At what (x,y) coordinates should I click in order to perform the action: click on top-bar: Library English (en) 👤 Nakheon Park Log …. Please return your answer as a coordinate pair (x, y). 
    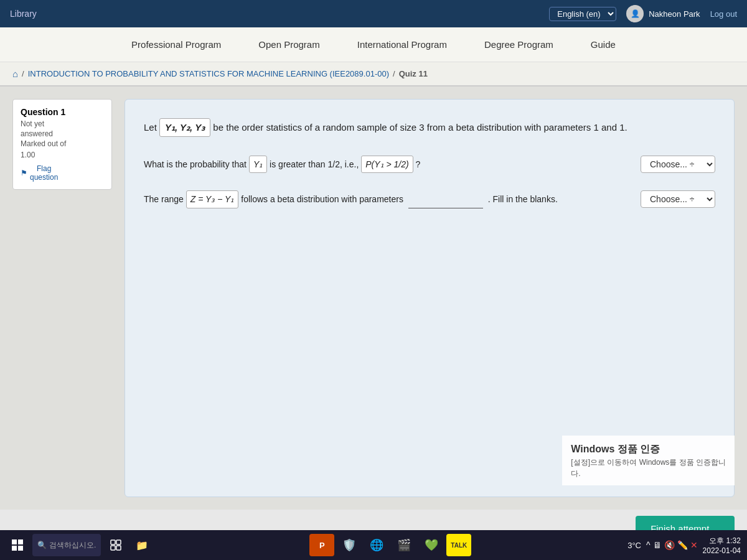
    Looking at the image, I should click on (374, 14).